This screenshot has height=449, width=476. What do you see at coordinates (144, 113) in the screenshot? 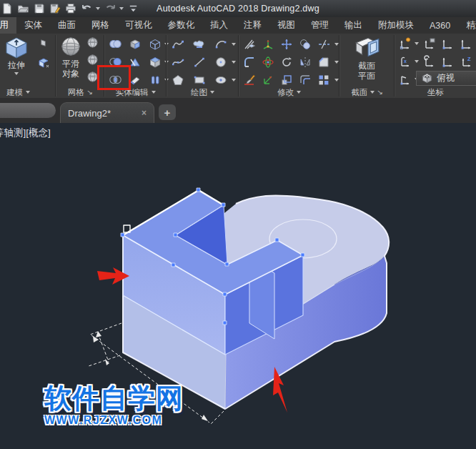
I see `close-tab-icon: ×` at bounding box center [144, 113].